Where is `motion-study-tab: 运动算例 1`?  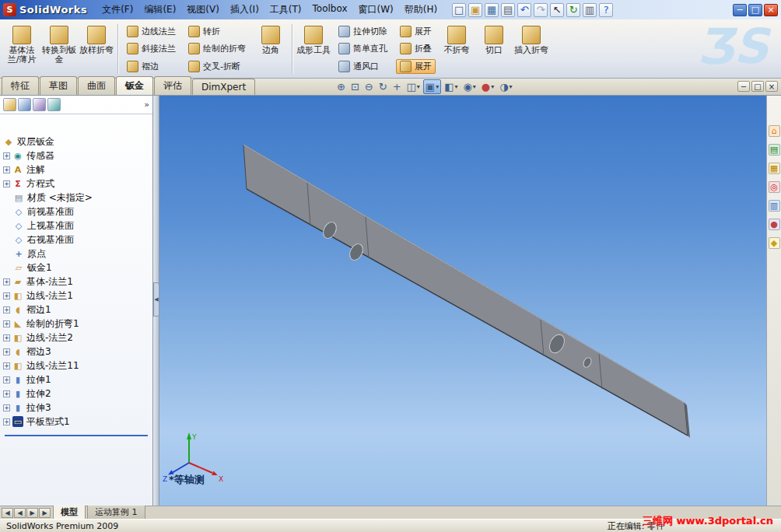 motion-study-tab: 运动算例 1 is located at coordinates (117, 513).